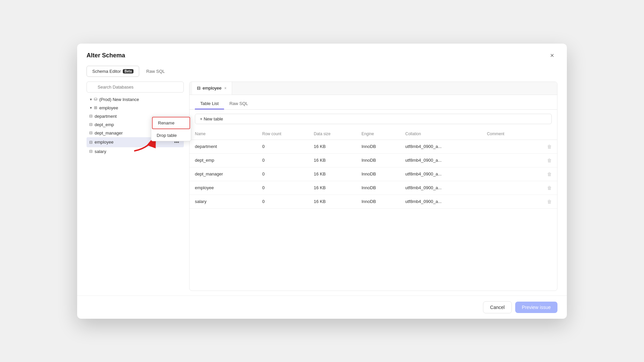 Image resolution: width=644 pixels, height=362 pixels. Describe the element at coordinates (223, 134) in the screenshot. I see `col-name: Name` at that location.